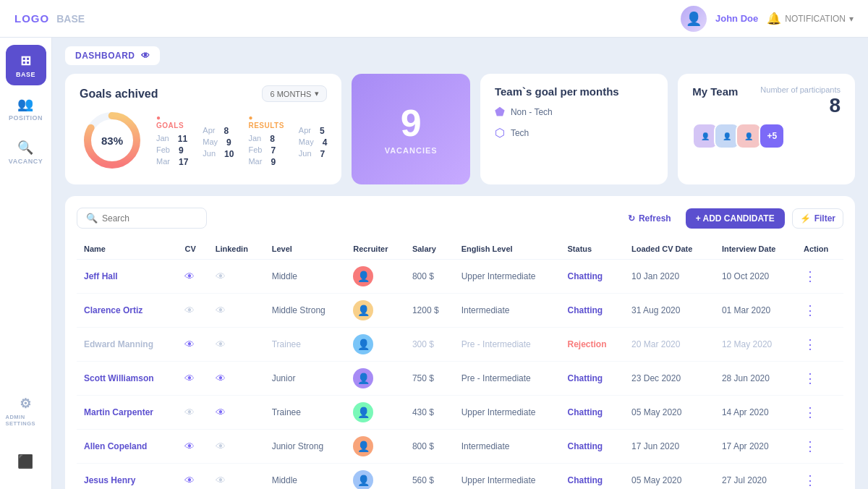  What do you see at coordinates (460, 249) in the screenshot?
I see `table-head: Name CV Linkedin Level Recruiter Salary …` at bounding box center [460, 249].